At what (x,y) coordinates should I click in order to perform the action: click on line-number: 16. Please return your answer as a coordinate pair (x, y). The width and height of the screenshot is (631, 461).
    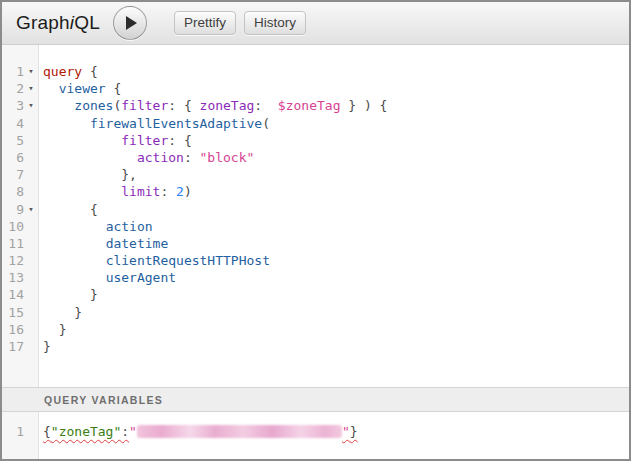
    Looking at the image, I should click on (13, 330).